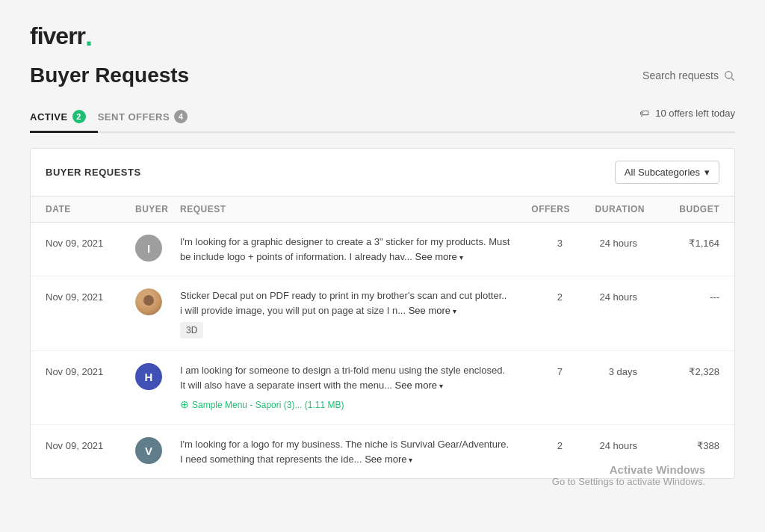  Describe the element at coordinates (540, 209) in the screenshot. I see `col-offers: OFFERS` at that location.